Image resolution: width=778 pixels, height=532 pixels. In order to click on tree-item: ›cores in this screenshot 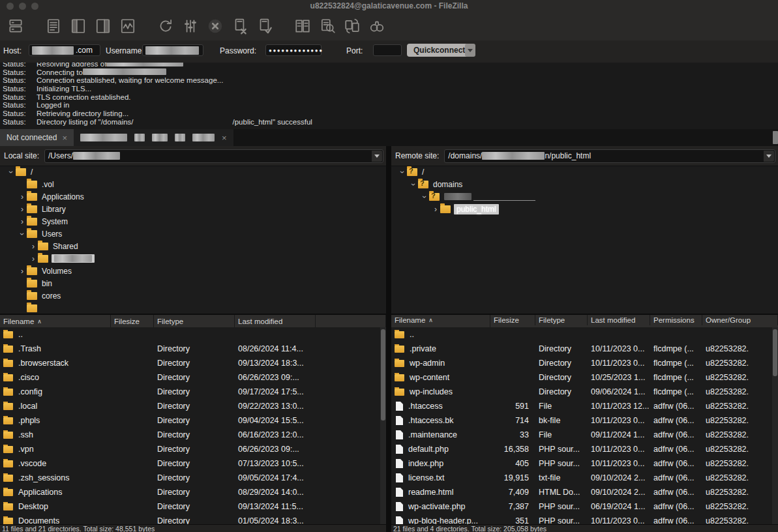, I will do `click(193, 296)`.